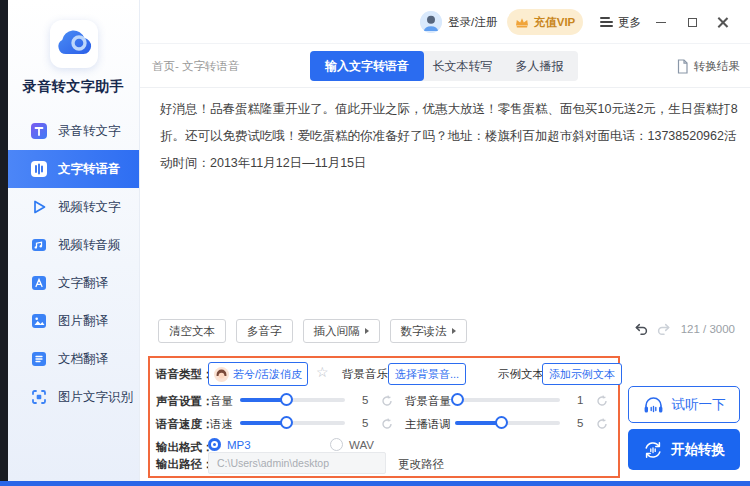 The width and height of the screenshot is (750, 486). What do you see at coordinates (522, 22) in the screenshot?
I see `crown-icon` at bounding box center [522, 22].